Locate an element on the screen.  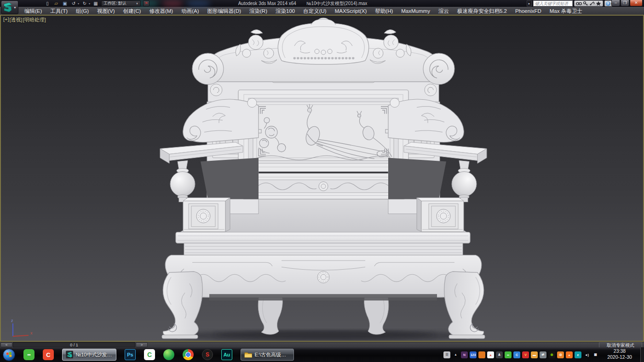
menu-item-10: 渲染100 is located at coordinates (285, 11).